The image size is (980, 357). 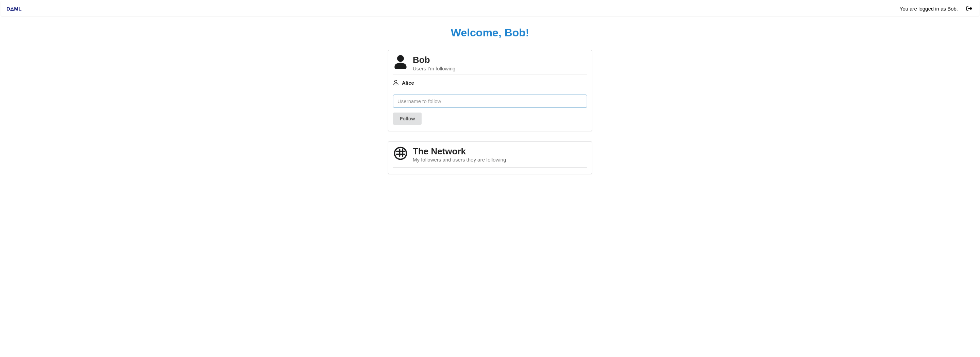 What do you see at coordinates (490, 8) in the screenshot?
I see `top-menu: D ML You are logged in as Bob.` at bounding box center [490, 8].